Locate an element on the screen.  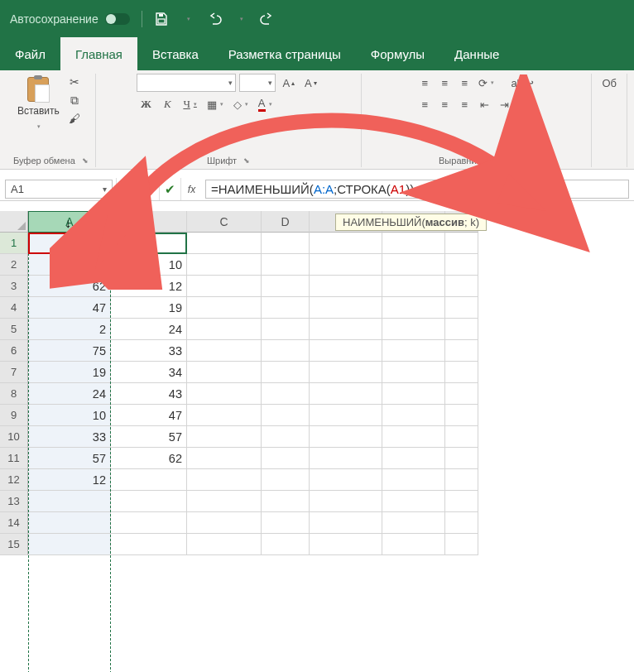
cell-E4 is located at coordinates (346, 308).